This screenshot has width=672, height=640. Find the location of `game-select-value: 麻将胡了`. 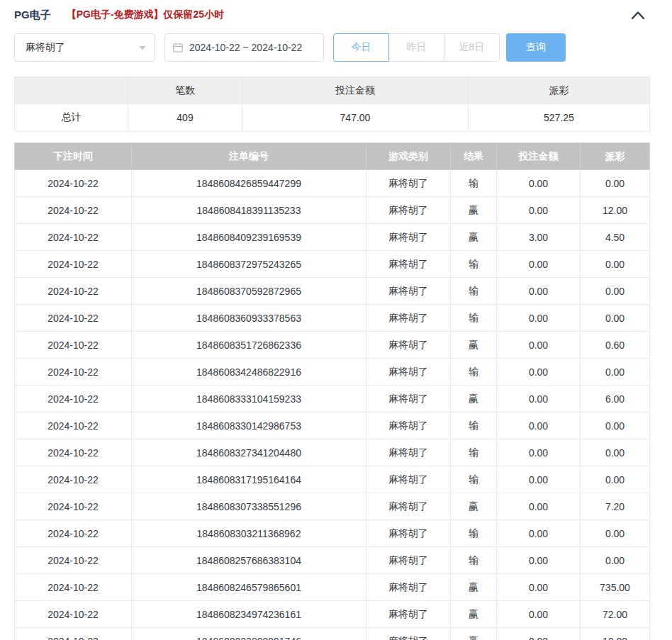

game-select-value: 麻将胡了 is located at coordinates (45, 47).